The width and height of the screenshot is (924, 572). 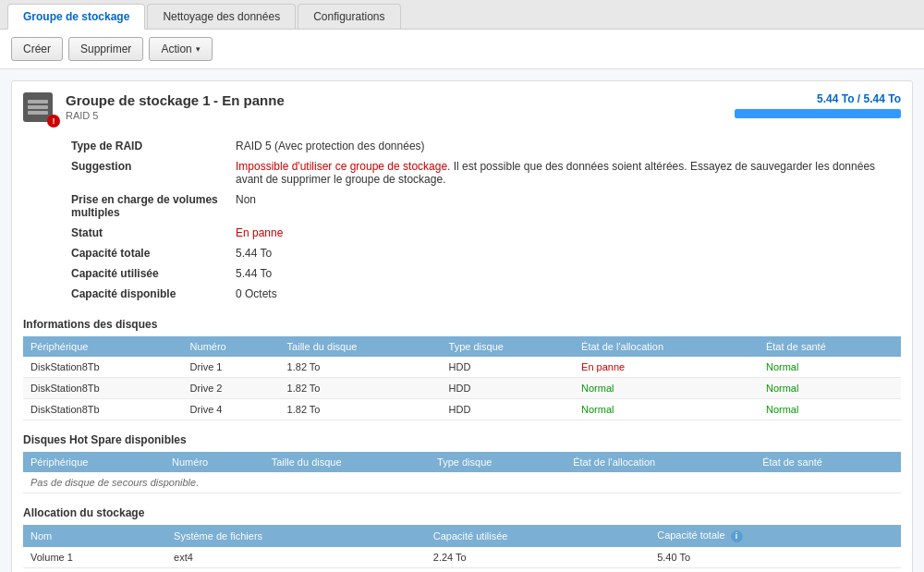 What do you see at coordinates (660, 462) in the screenshot?
I see `hotspare-col-allocation: État de l'allocation` at bounding box center [660, 462].